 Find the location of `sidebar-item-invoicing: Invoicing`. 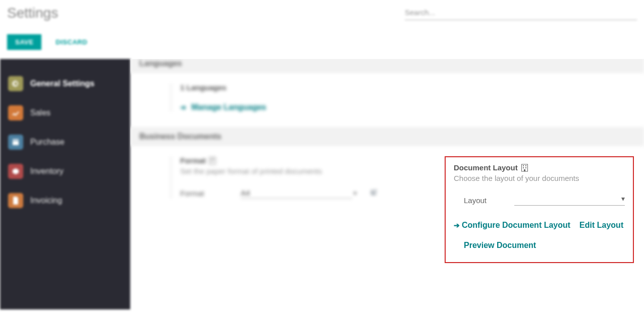

sidebar-item-invoicing: Invoicing is located at coordinates (65, 201).